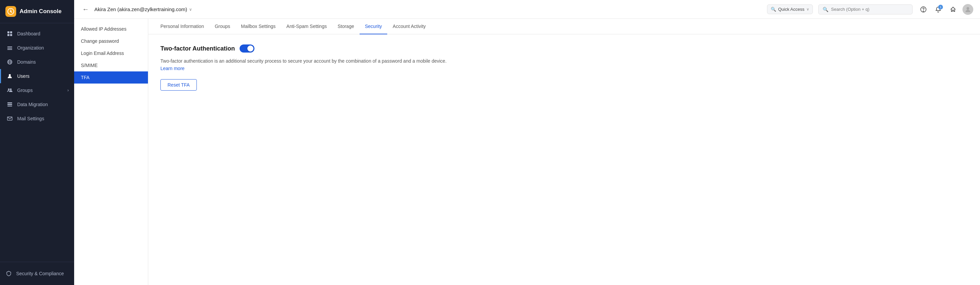  I want to click on secondary-item-smime: S/MIME, so click(111, 65).